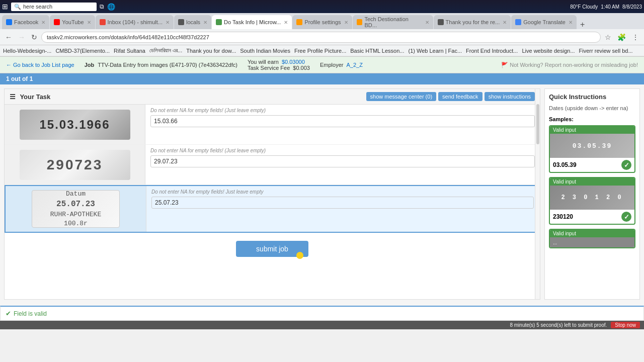  What do you see at coordinates (401, 97) in the screenshot?
I see `message-center-button: show message center (0)` at bounding box center [401, 97].